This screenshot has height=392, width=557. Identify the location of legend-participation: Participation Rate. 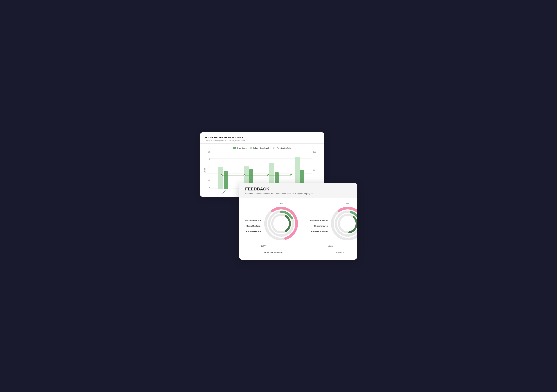
(282, 148).